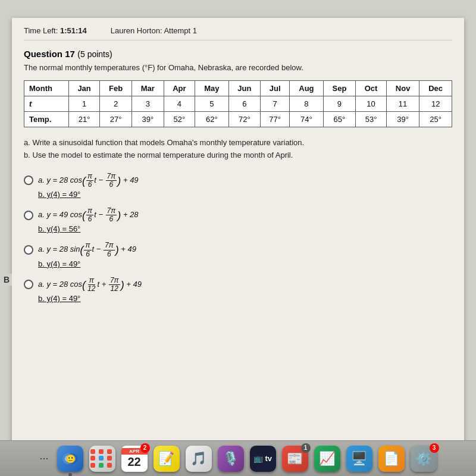 The width and height of the screenshot is (476, 476). Describe the element at coordinates (116, 104) in the screenshot. I see `table-cell-t2: 2` at that location.